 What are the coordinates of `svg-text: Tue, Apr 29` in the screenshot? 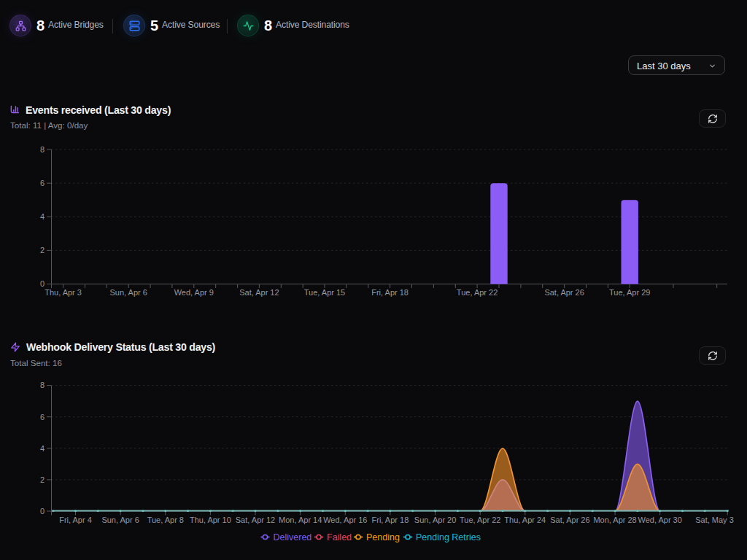 It's located at (630, 292).